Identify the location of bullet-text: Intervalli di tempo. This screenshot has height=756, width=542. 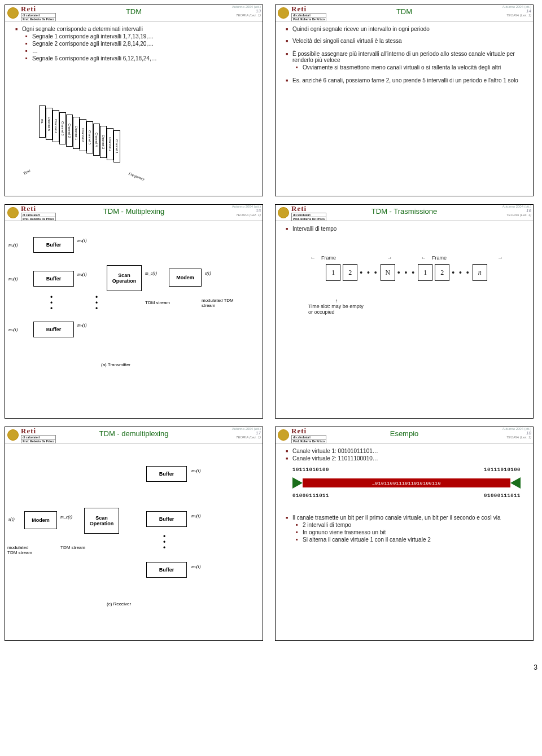
(314, 229).